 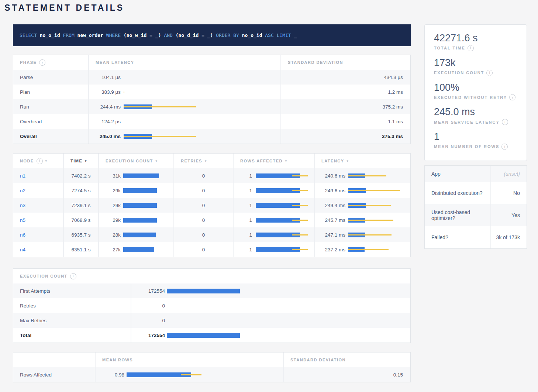 What do you see at coordinates (271, 276) in the screenshot?
I see `empty-header-cell` at bounding box center [271, 276].